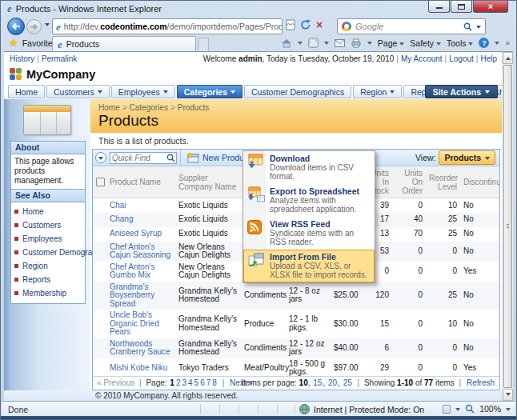 This screenshot has width=517, height=420. Describe the element at coordinates (479, 29) in the screenshot. I see `search-options-caret-icon` at that location.